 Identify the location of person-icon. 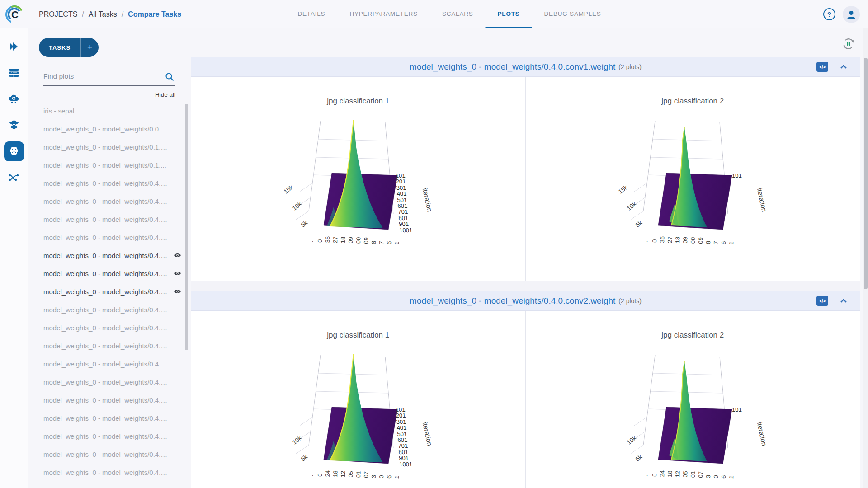
(851, 14).